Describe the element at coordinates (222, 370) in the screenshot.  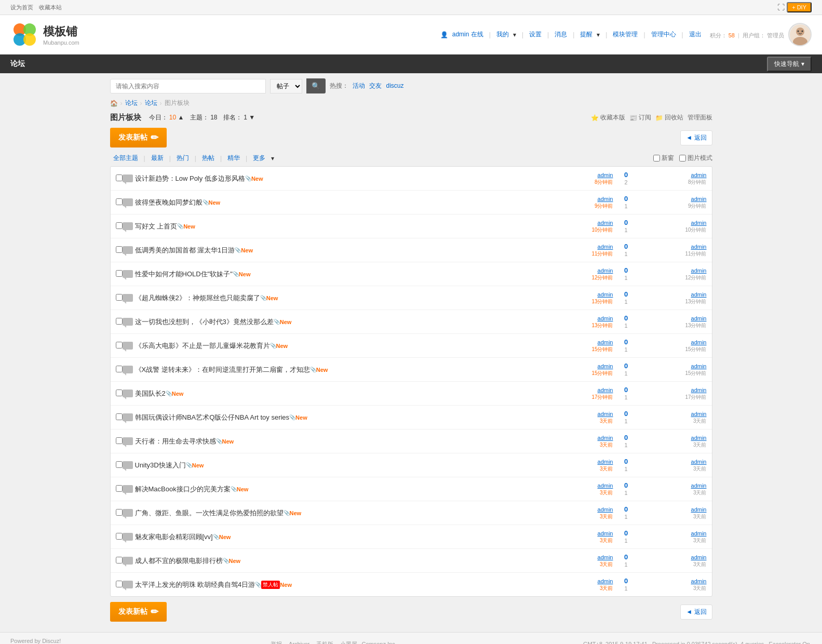
I see `thread-title-link: 《X战警 逆转未来》：在时间逆流里打开第二扇窗，才知悲` at that location.